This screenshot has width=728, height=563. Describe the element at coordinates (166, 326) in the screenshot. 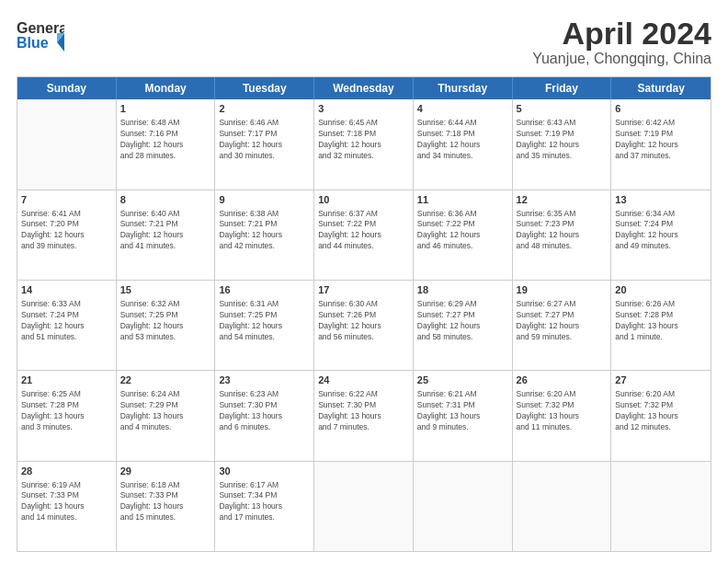

I see `calendar-day-15: 15Sunrise: 6:32 AM Sunset: 7:25 PM Dayli…` at that location.